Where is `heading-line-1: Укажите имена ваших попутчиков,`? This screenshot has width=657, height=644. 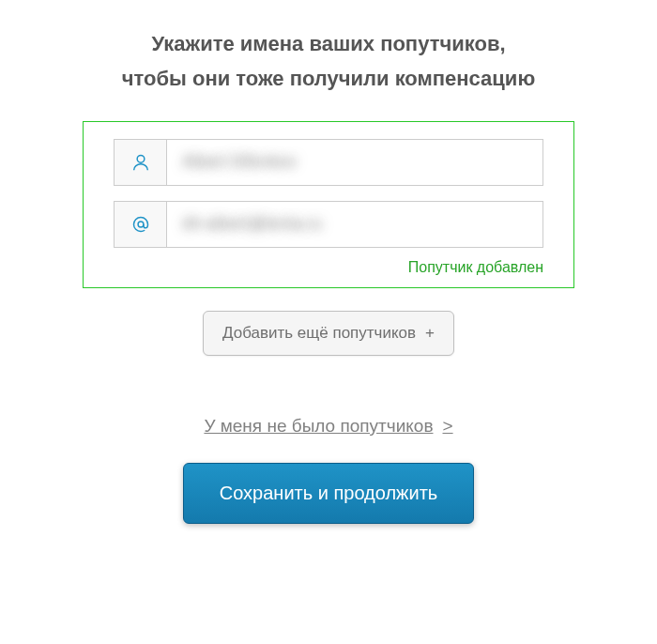
heading-line-1: Укажите имена ваших попутчиков, is located at coordinates (328, 43).